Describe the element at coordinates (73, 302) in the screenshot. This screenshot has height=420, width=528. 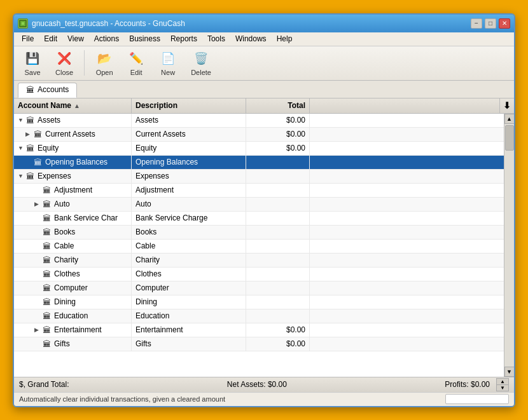
I see `account-name-cell: ▶ 🏛 Dining` at that location.